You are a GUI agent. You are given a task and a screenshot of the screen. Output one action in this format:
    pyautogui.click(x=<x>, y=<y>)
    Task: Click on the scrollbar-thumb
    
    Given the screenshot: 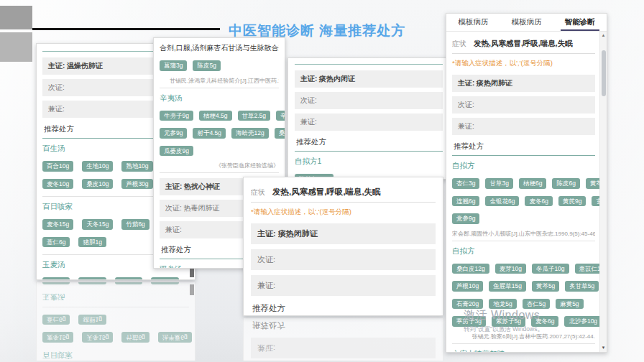 What is the action you would take?
    pyautogui.click(x=604, y=73)
    